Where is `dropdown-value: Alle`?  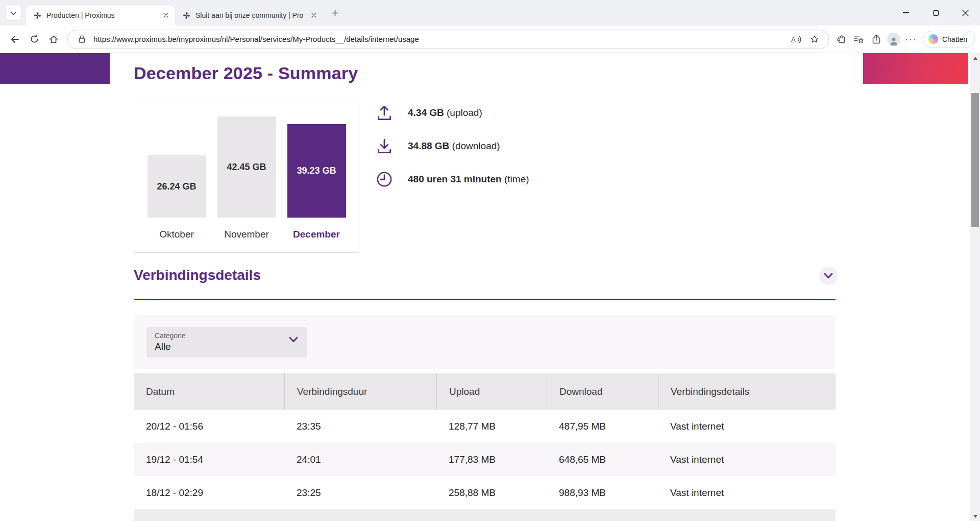 dropdown-value: Alle is located at coordinates (227, 347).